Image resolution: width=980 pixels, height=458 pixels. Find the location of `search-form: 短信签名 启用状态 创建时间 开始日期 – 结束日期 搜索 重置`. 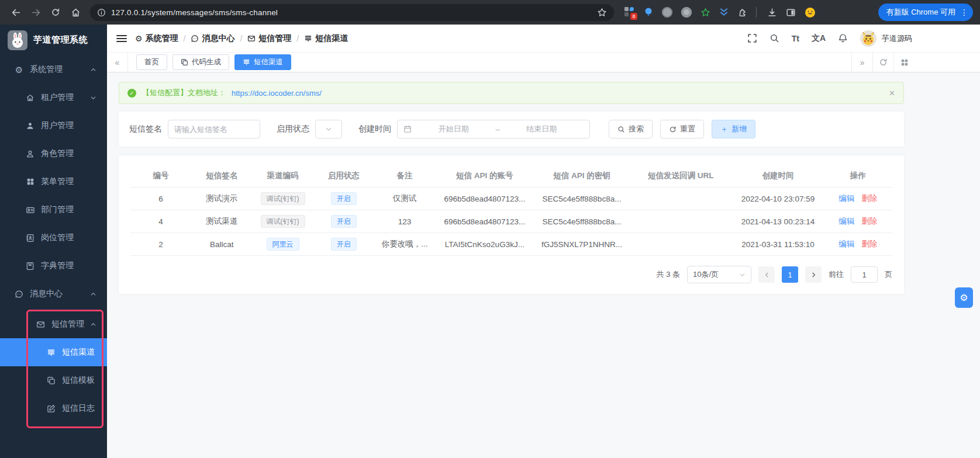

search-form: 短信签名 启用状态 创建时间 开始日期 – 结束日期 搜索 重置 is located at coordinates (511, 129).